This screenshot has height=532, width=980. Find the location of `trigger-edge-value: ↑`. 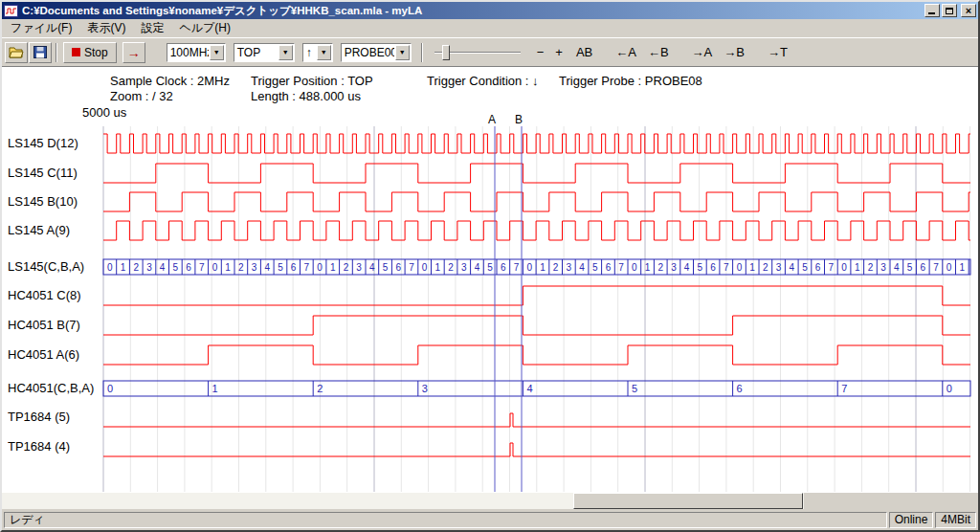

trigger-edge-value: ↑ is located at coordinates (310, 53).